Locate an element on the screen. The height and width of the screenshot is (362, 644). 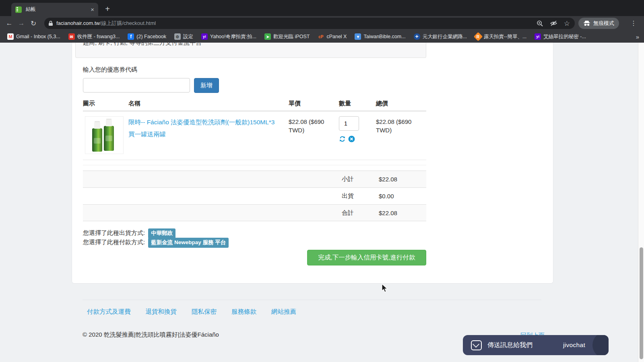
cart-table-header: 圖示 名稱 單價 數量 總價 is located at coordinates (254, 105).